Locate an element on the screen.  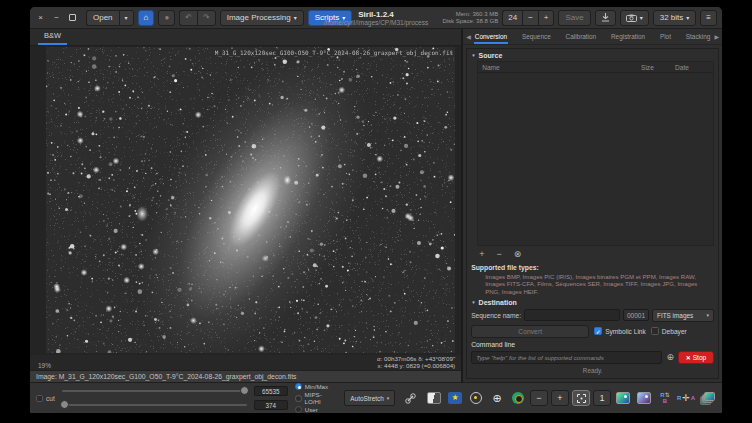
clear-list-button: ⊗ is located at coordinates (518, 254).